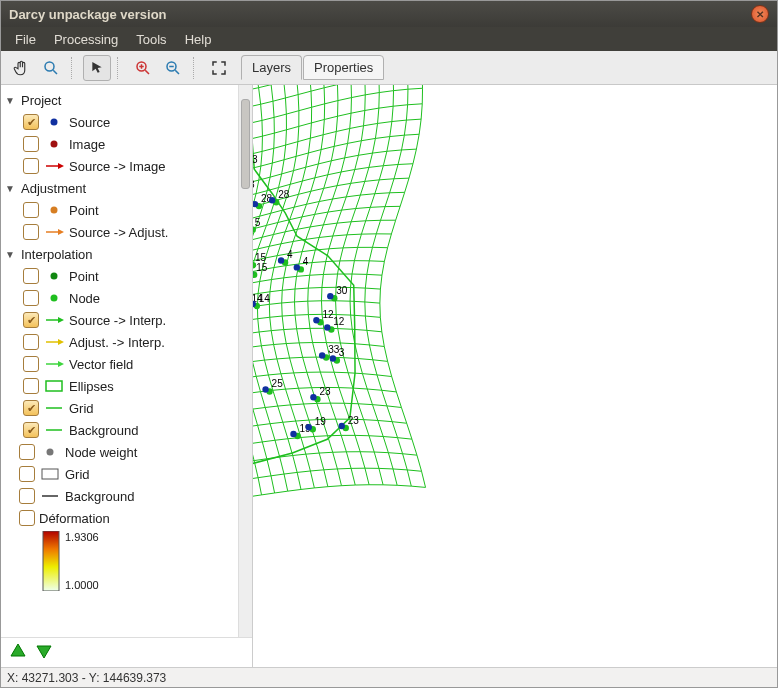 The image size is (778, 688). I want to click on tree-interpolation: ▼ Interpolation, so click(120, 254).